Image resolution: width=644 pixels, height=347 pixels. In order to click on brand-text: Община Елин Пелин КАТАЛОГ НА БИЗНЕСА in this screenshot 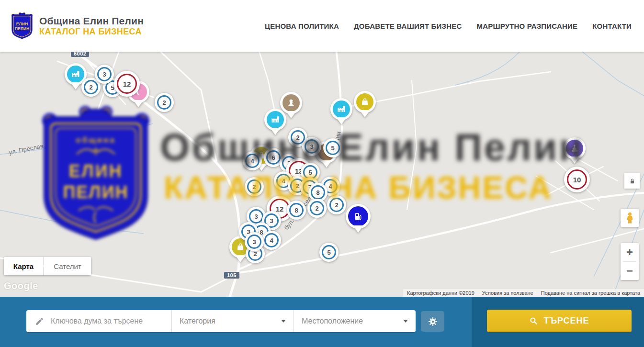, I will do `click(91, 26)`.